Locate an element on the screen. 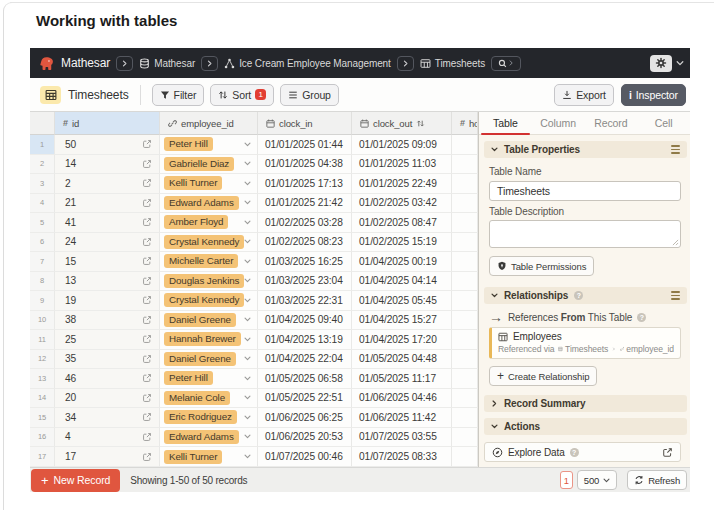 This screenshot has height=510, width=714. clock-out-cell: 01/07/2025 08:33 is located at coordinates (402, 457).